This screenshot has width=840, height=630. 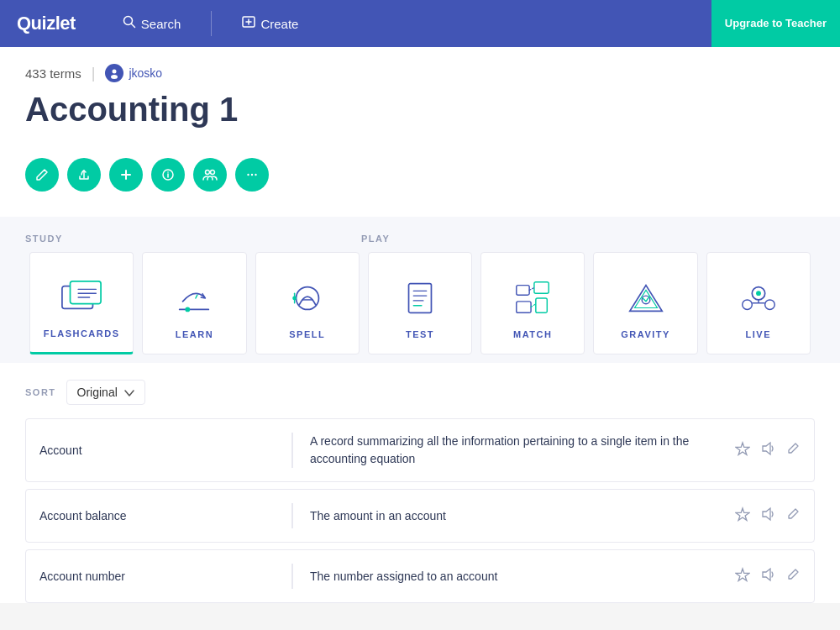 What do you see at coordinates (165, 450) in the screenshot?
I see `term-word: Account` at bounding box center [165, 450].